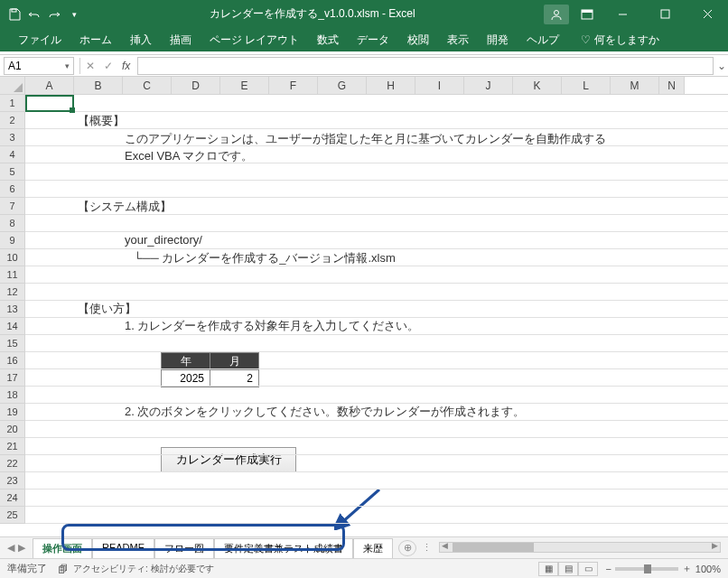  Describe the element at coordinates (620, 40) in the screenshot. I see `tell-me: 何をしますか` at that location.